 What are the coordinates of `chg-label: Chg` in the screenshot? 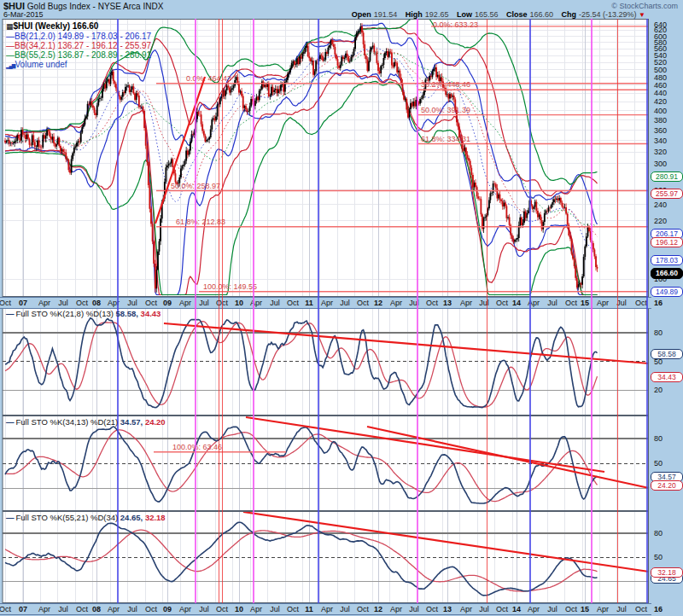 It's located at (569, 15).